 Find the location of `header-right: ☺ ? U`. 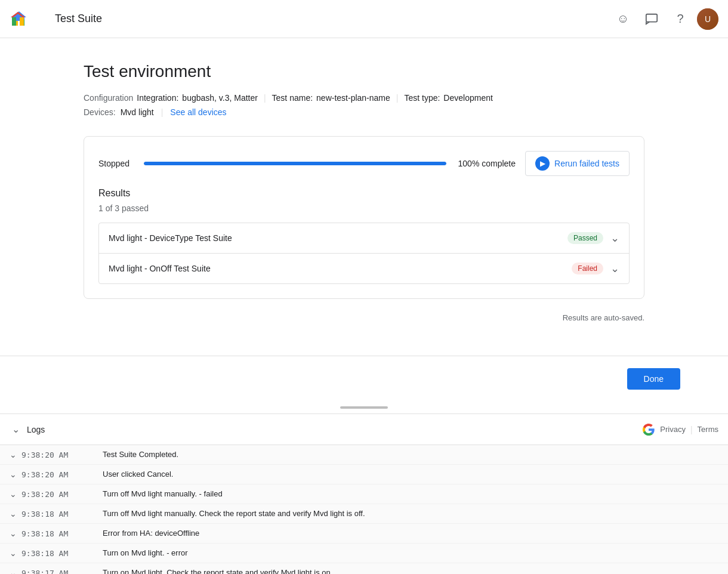

header-right: ☺ ? U is located at coordinates (665, 19).